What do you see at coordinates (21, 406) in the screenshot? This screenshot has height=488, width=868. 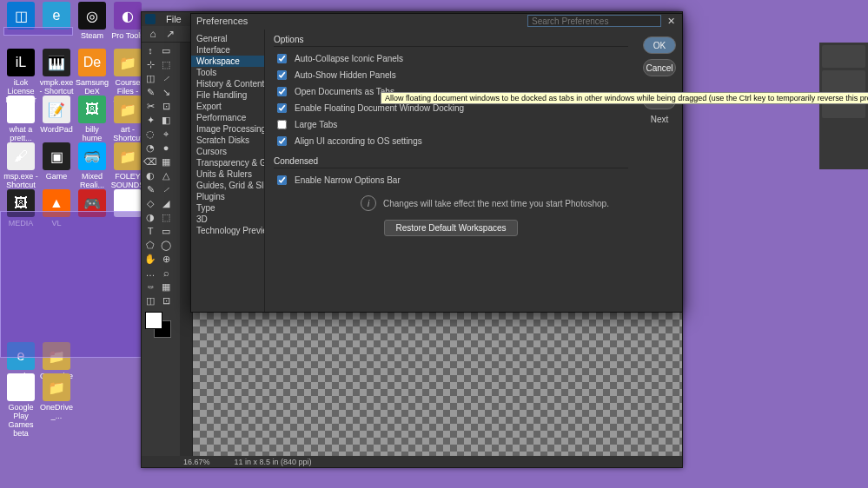 I see `desktop-icon: ▶Google Play Games beta` at bounding box center [21, 406].